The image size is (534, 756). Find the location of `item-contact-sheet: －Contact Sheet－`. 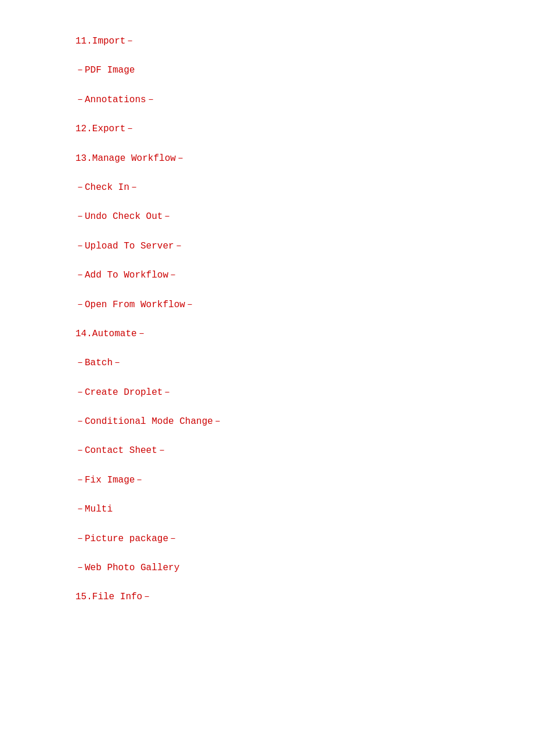

item-contact-sheet: －Contact Sheet－ is located at coordinates (305, 451).